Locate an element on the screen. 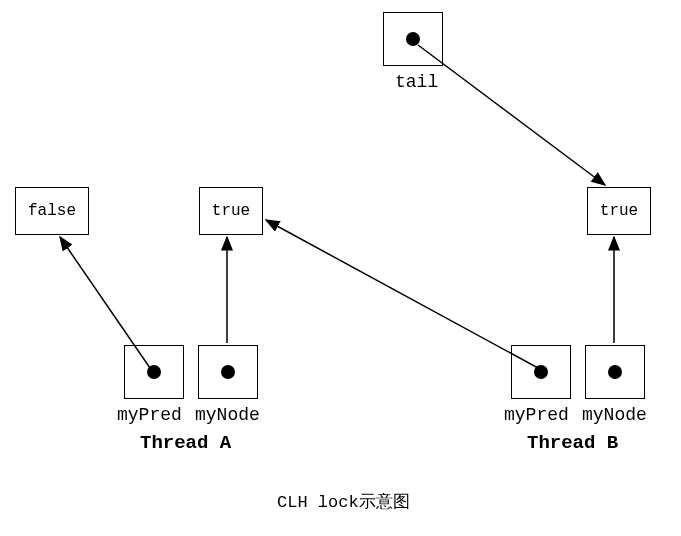 The height and width of the screenshot is (536, 681). tail-label: tail is located at coordinates (416, 82).